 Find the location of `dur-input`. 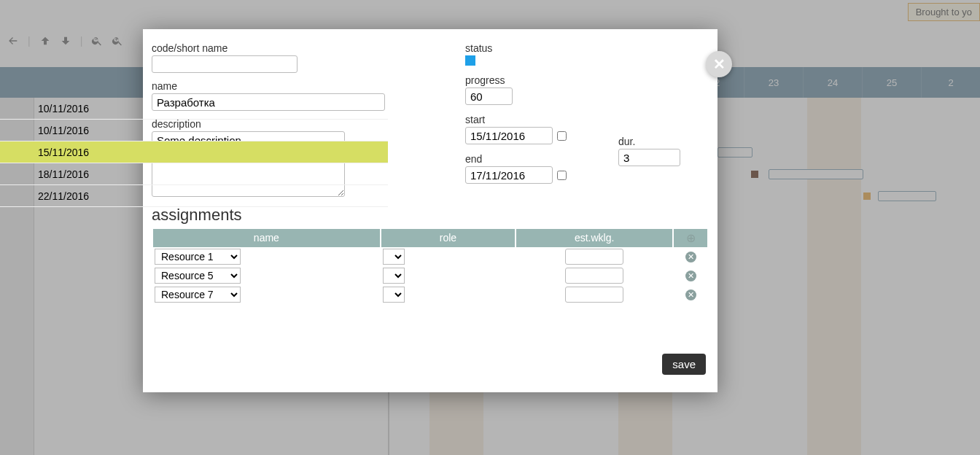

dur-input is located at coordinates (649, 158).